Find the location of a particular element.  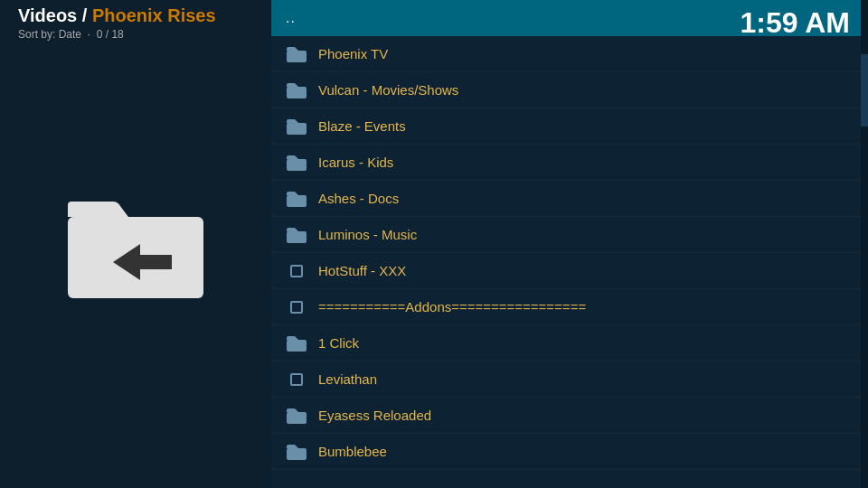

list-item-label: HotStuff - XXX is located at coordinates (362, 271).